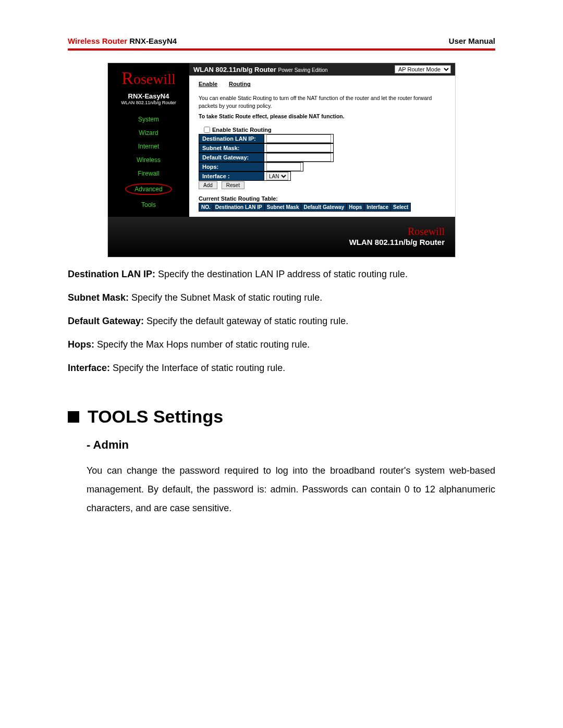 This screenshot has height=728, width=563. Describe the element at coordinates (239, 207) in the screenshot. I see `th-destip: Destination LAN IP` at that location.